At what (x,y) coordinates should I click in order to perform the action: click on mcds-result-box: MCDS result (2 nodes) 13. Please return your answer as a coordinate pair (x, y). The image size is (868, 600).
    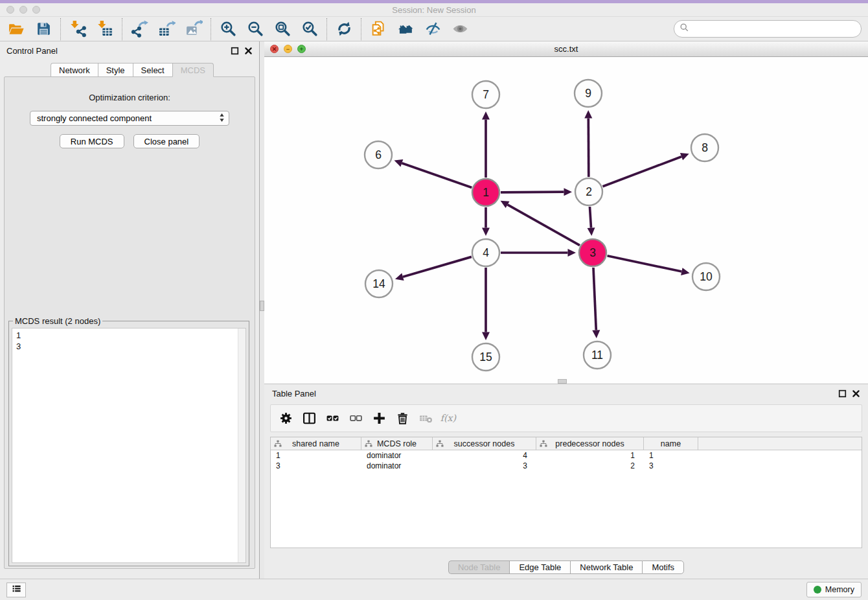
    Looking at the image, I should click on (129, 443).